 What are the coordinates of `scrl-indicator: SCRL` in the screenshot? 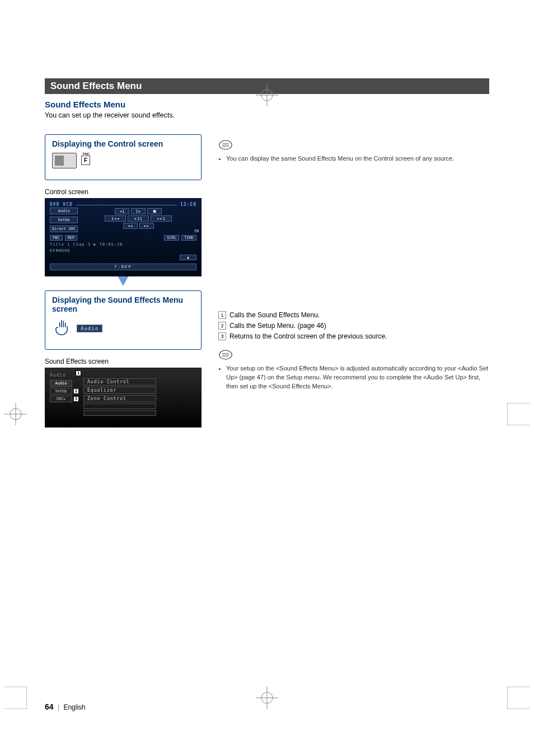 It's located at (171, 238).